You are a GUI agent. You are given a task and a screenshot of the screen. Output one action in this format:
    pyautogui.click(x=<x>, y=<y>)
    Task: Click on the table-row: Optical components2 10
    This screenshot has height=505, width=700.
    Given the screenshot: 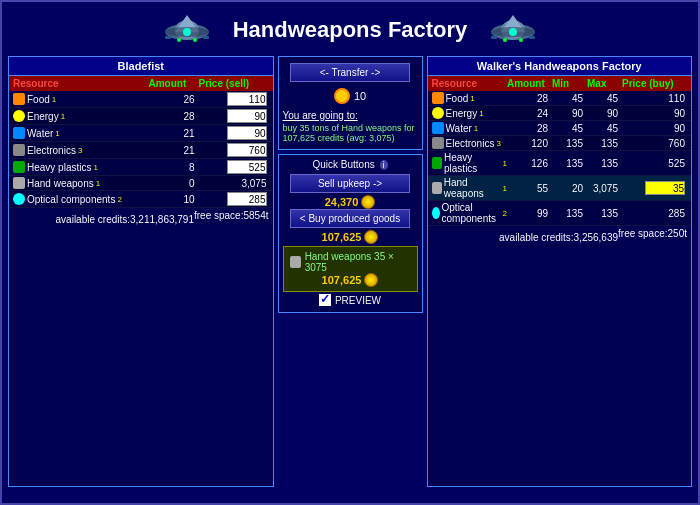 What is the action you would take?
    pyautogui.click(x=141, y=200)
    